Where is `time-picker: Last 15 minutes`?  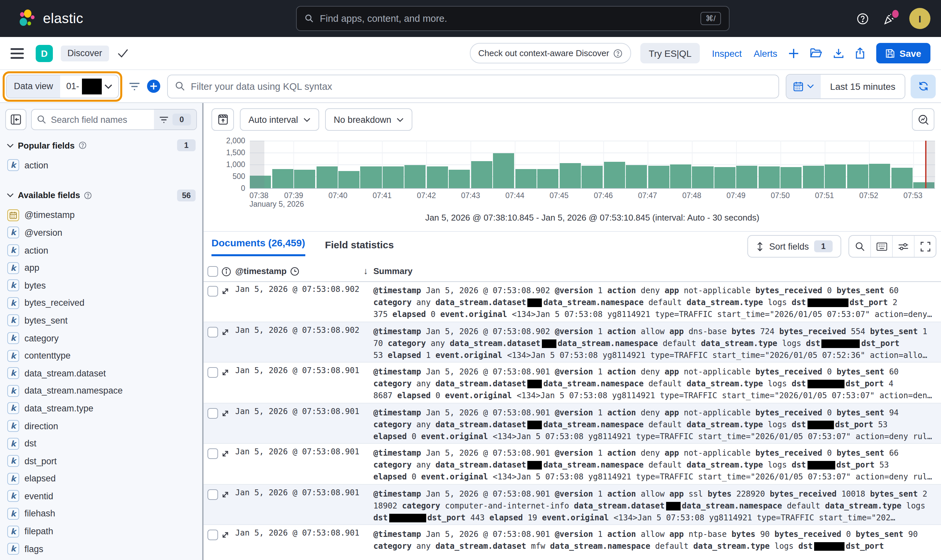 time-picker: Last 15 minutes is located at coordinates (846, 86).